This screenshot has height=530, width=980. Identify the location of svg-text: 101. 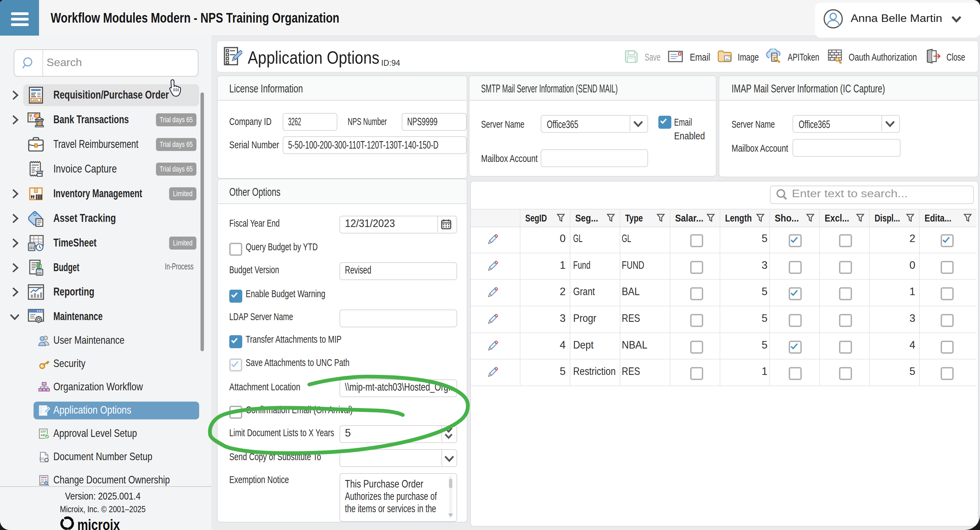
(42, 459).